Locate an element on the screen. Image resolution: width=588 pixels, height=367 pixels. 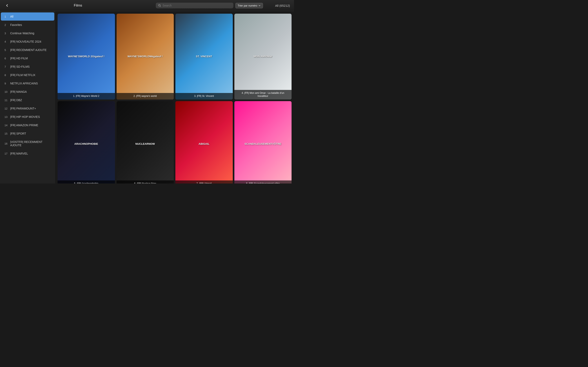
sidebar-item-label: |FR| MARVEL is located at coordinates (19, 153).